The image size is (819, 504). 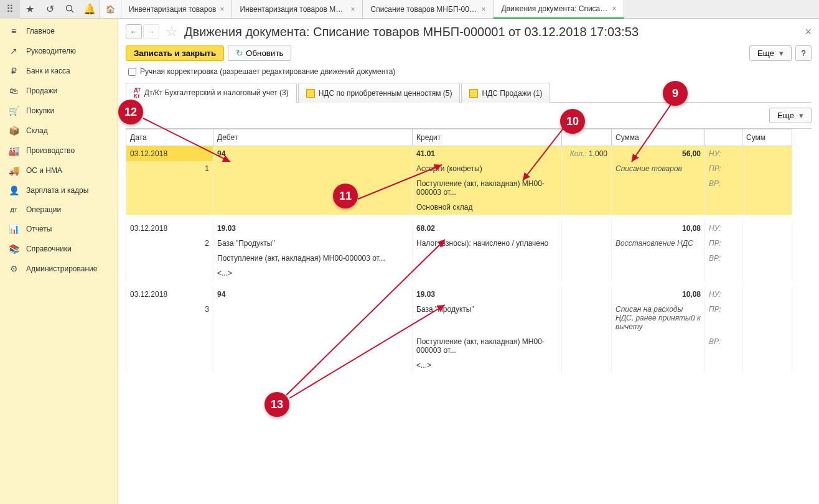 I want to click on col-credit: Кредит, so click(x=487, y=138).